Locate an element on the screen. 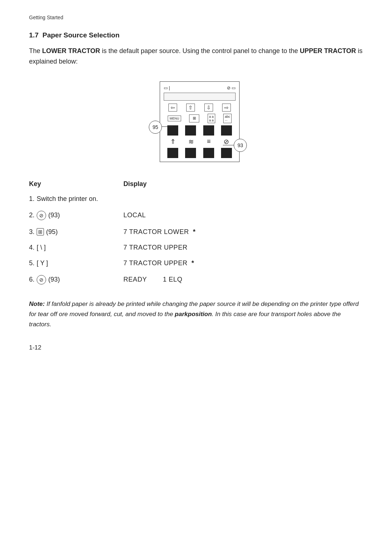  panel-top-row: ▭ | ⊘ ▭ is located at coordinates (200, 88).